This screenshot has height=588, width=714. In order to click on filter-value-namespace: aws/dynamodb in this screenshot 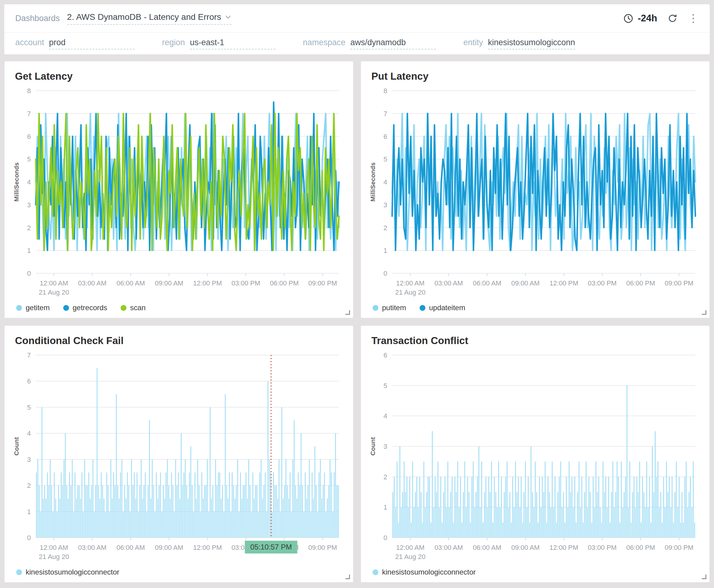, I will do `click(393, 44)`.